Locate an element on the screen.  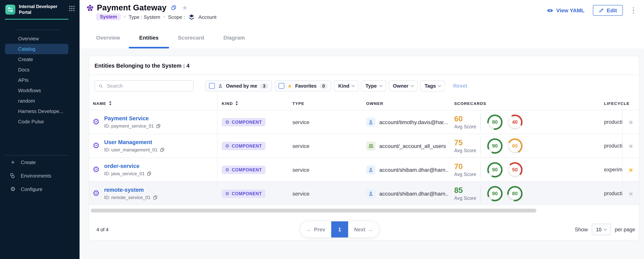
filter-dropdown-tags: Tags is located at coordinates (433, 86).